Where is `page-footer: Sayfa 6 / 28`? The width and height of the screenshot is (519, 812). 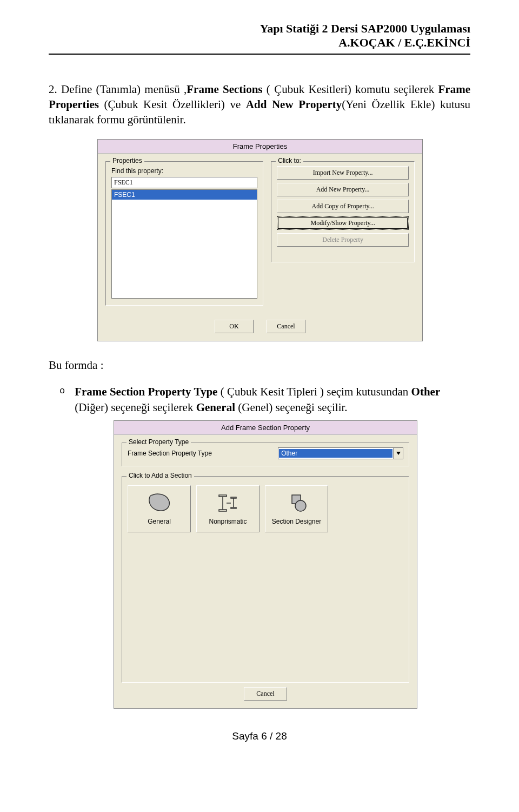
page-footer: Sayfa 6 / 28 is located at coordinates (260, 742).